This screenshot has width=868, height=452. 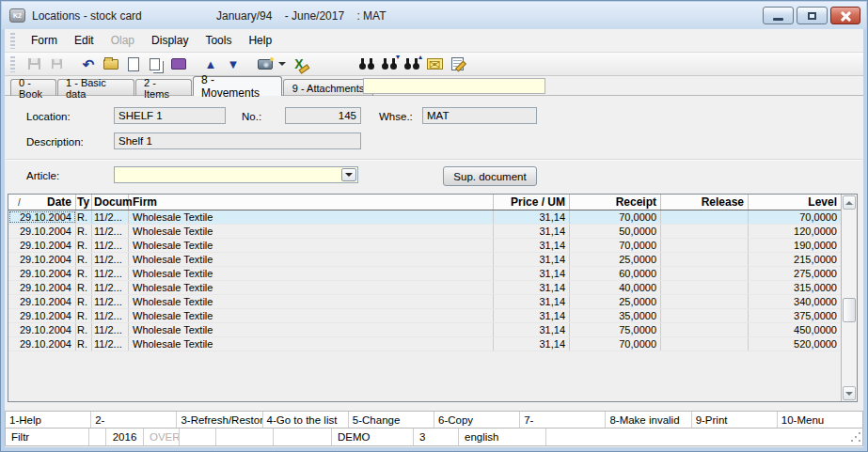 What do you see at coordinates (434, 64) in the screenshot?
I see `email-icon: ✉` at bounding box center [434, 64].